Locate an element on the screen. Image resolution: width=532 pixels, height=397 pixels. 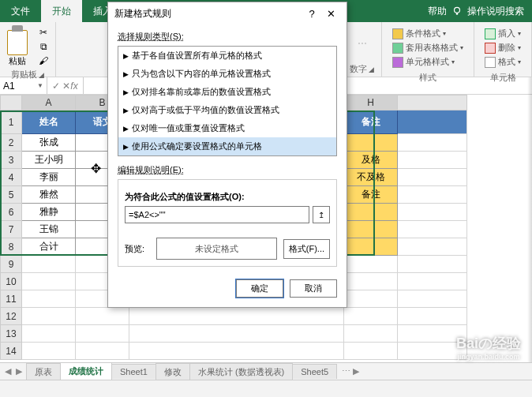
conditional-format-button: 条件格式▾ is located at coordinates (428, 33).